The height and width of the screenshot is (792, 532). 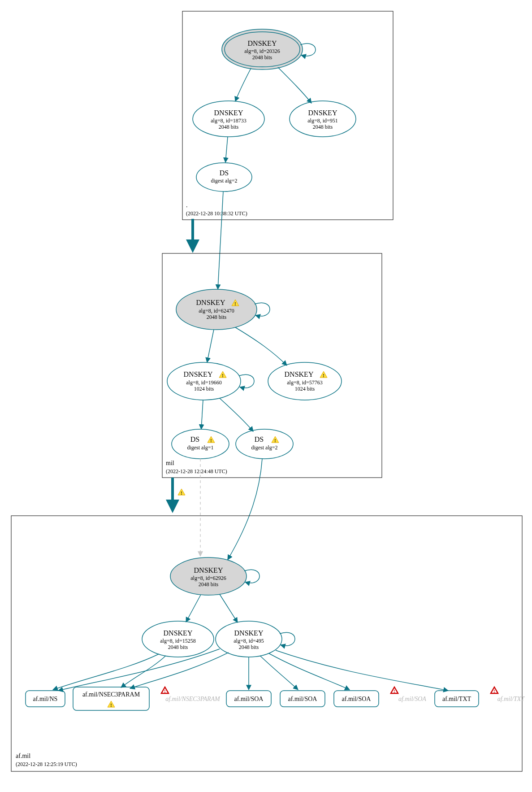 What do you see at coordinates (196, 471) in the screenshot?
I see `zone-mil-ts: (2022-12-28 12:24:48 UTC)` at bounding box center [196, 471].